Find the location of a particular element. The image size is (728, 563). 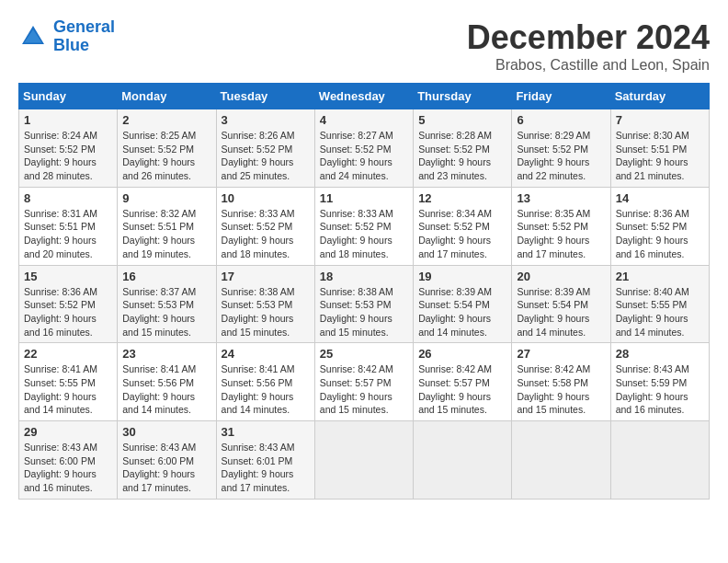

month-title: December 2024 is located at coordinates (588, 38).